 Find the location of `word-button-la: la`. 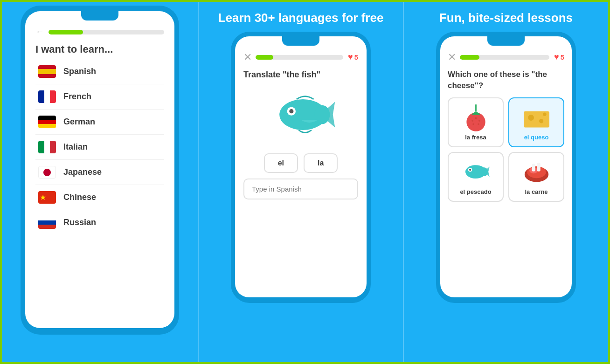

word-button-la: la is located at coordinates (321, 163).